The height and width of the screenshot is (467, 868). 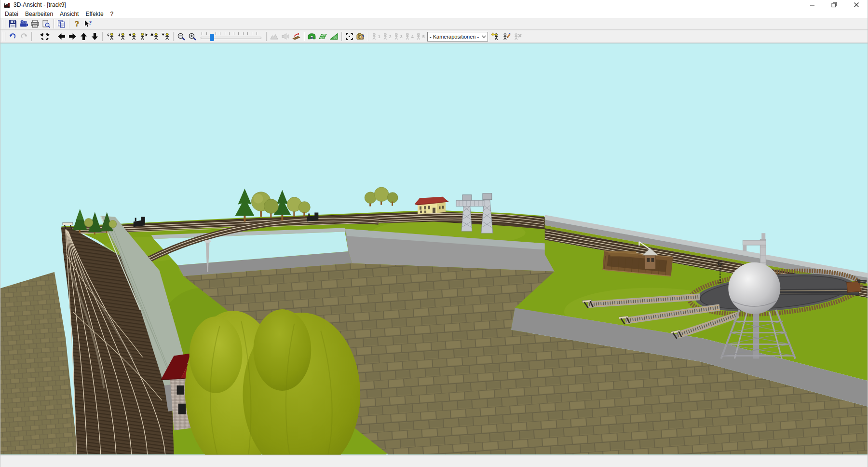 I want to click on sound-button, so click(x=285, y=37).